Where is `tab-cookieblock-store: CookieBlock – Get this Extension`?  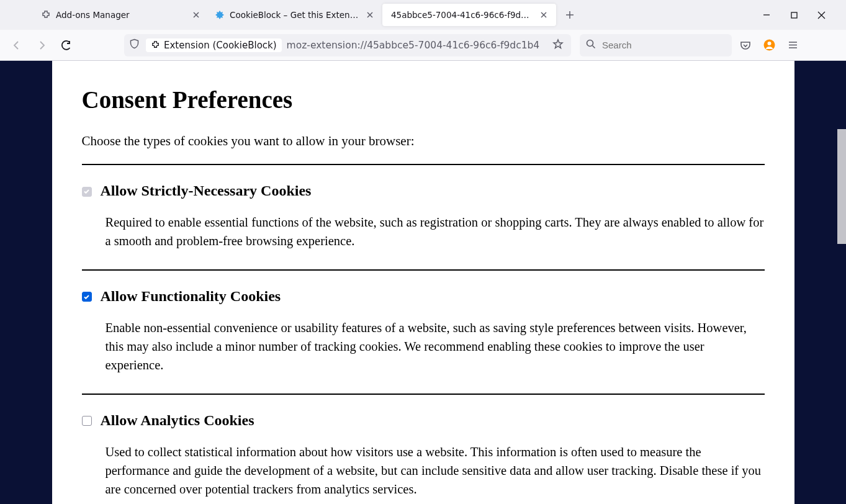 tab-cookieblock-store: CookieBlock – Get this Extension is located at coordinates (295, 15).